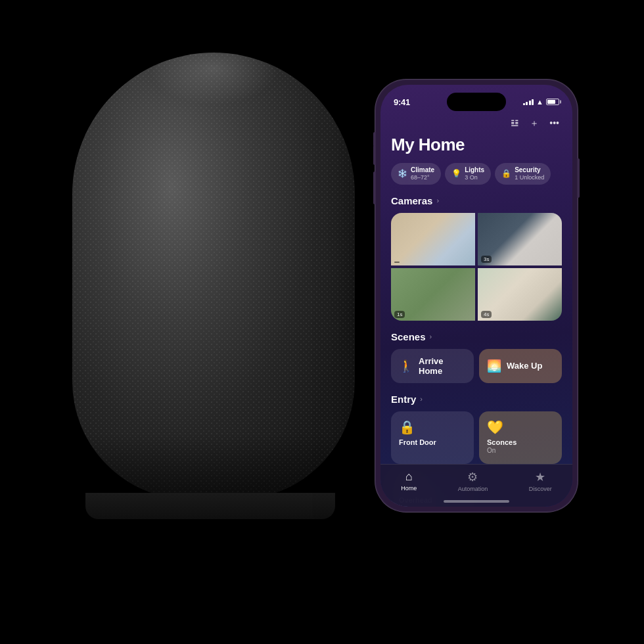 The width and height of the screenshot is (644, 644). I want to click on camera-2-timestamp: 3s, so click(486, 259).